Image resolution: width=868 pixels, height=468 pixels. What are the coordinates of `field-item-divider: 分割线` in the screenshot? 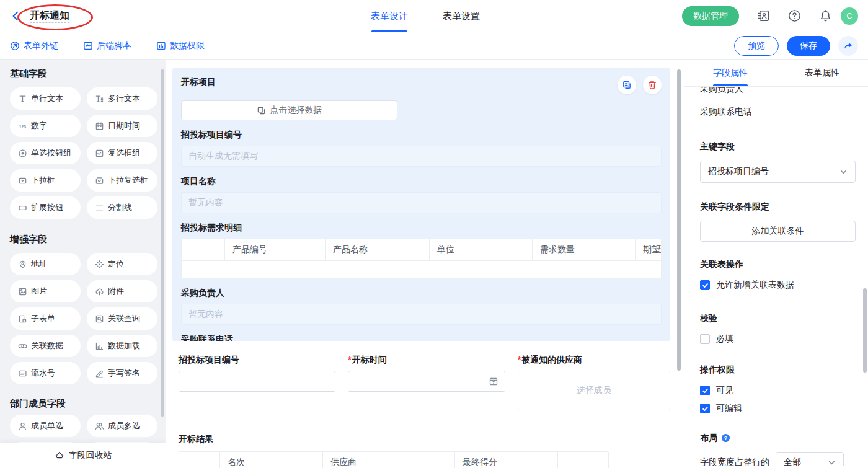 It's located at (122, 208).